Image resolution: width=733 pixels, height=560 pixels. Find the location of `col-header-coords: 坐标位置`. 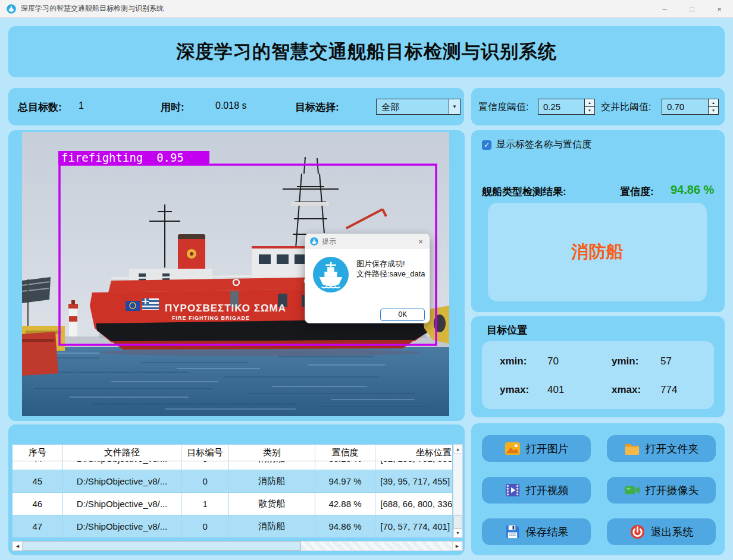

col-header-coords: 坐标位置 is located at coordinates (414, 453).